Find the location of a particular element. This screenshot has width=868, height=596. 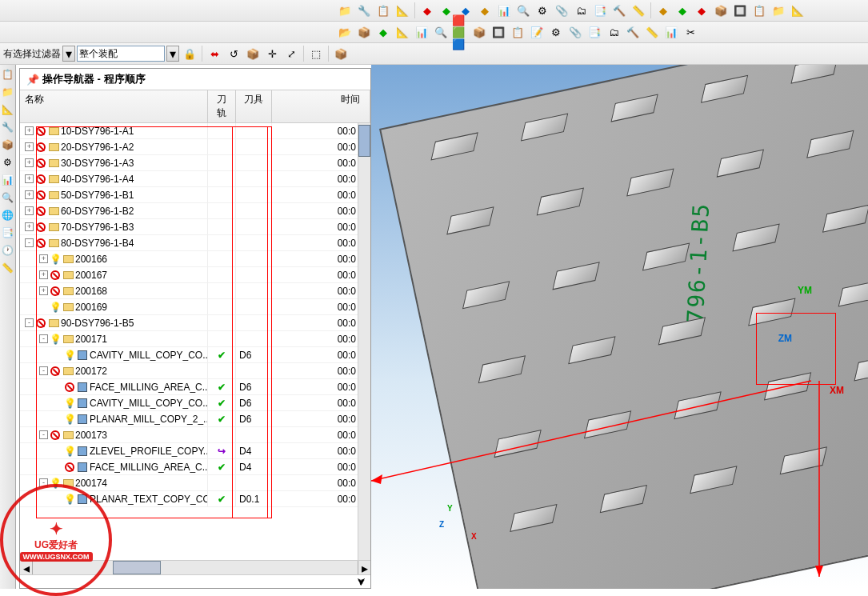

tool-icon: 📑 is located at coordinates (600, 10).